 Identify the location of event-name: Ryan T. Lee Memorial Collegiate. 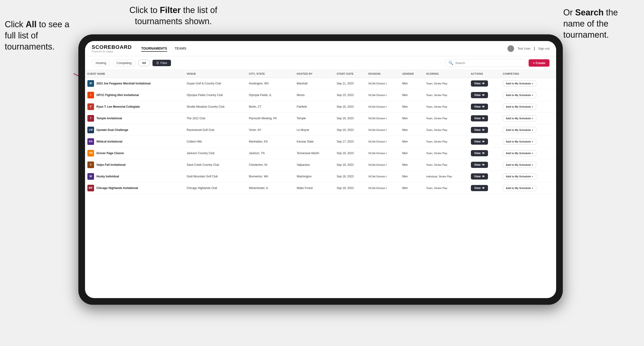
(118, 107).